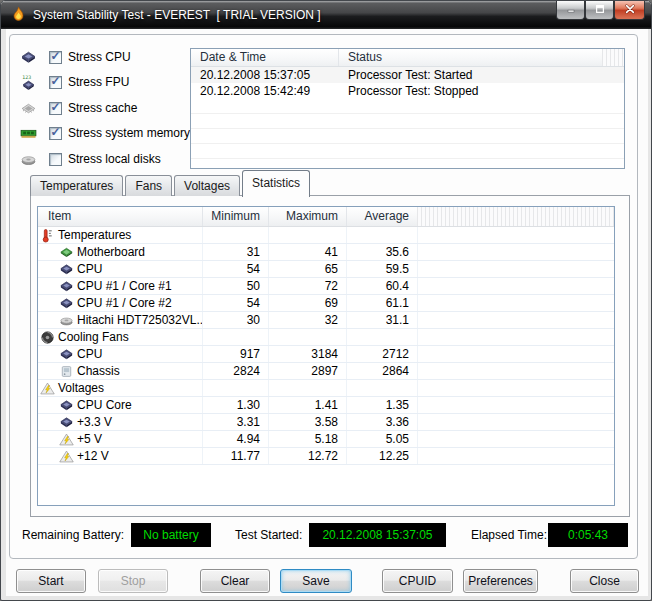 The image size is (652, 601). What do you see at coordinates (307, 303) in the screenshot?
I see `row-maximum: 69` at bounding box center [307, 303].